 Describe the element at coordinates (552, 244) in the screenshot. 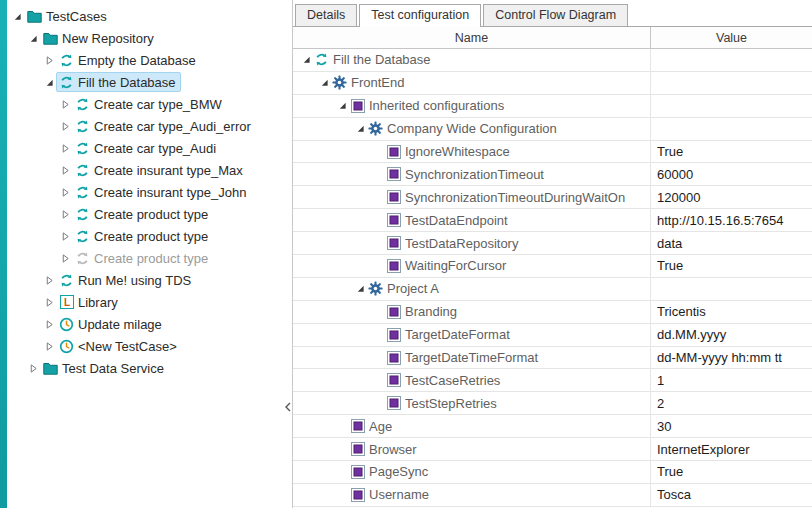

I see `config-row: TestDataRepository data` at that location.